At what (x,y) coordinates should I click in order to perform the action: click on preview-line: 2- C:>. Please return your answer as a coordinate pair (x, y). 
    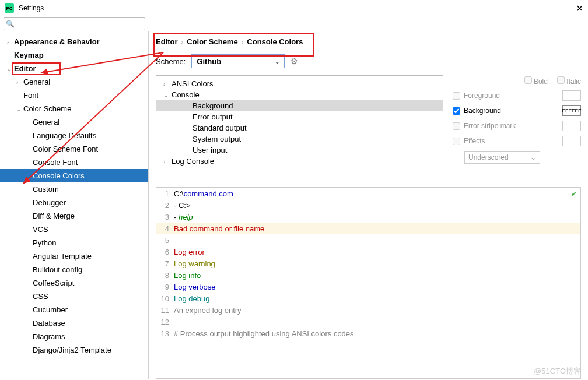
    Looking at the image, I should click on (369, 205).